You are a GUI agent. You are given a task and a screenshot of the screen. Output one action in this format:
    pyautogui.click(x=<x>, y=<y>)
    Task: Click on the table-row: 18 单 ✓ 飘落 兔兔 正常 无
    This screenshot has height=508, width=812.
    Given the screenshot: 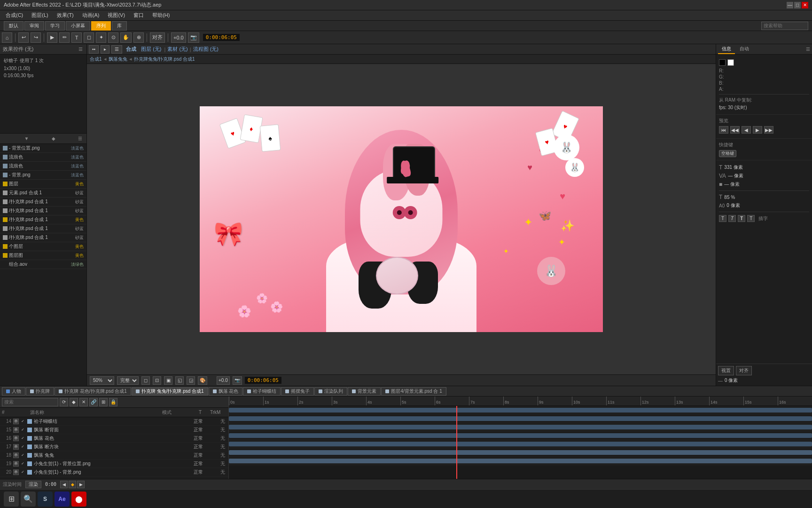 What is the action you would take?
    pyautogui.click(x=114, y=455)
    